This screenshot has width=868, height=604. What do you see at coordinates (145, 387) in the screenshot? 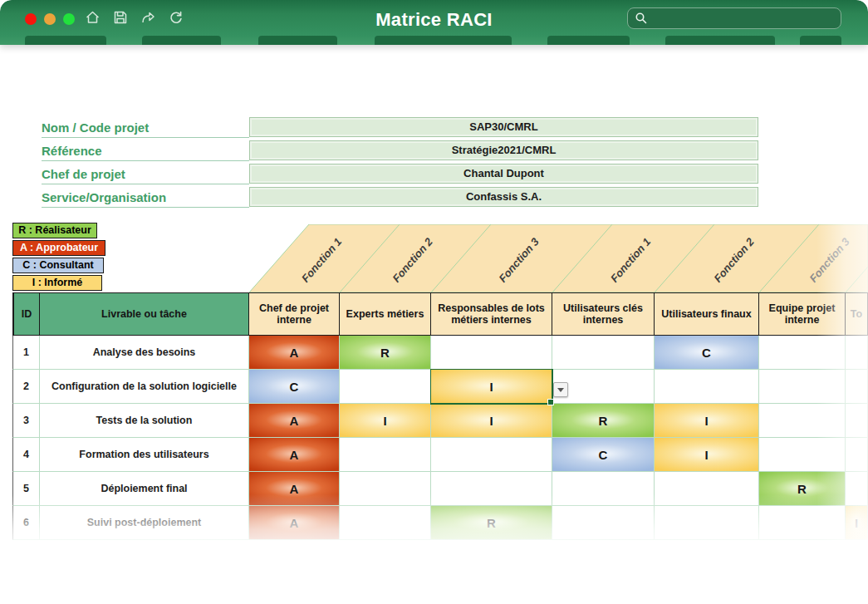
I see `task-cell: Configuration de la solution logicielle` at bounding box center [145, 387].